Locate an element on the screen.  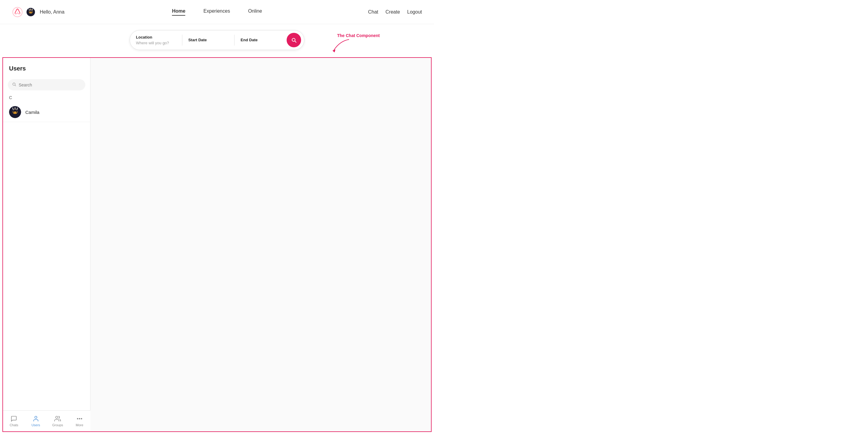
chat-link: Chat is located at coordinates (373, 12).